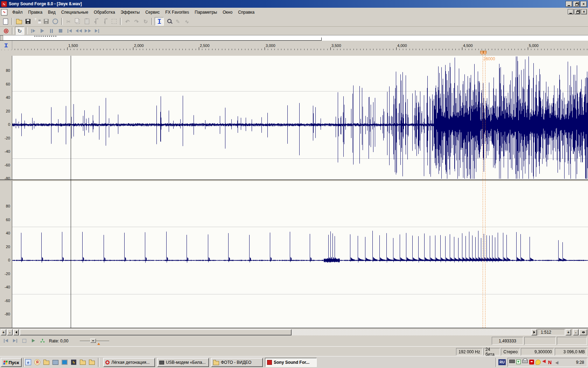  Describe the element at coordinates (153, 12) in the screenshot. I see `menu-item-6: Сервис` at that location.